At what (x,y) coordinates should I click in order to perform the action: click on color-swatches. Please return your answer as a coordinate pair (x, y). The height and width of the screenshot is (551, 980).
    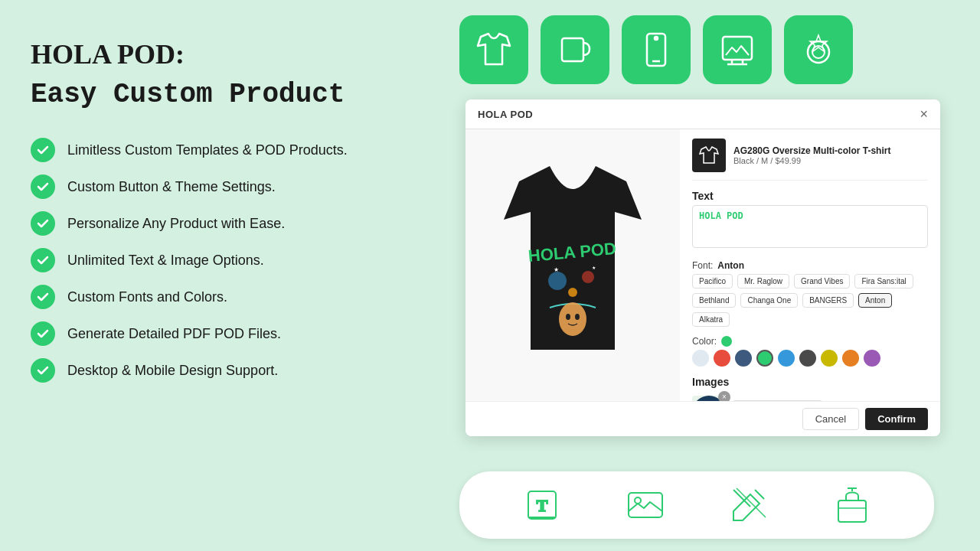
    Looking at the image, I should click on (810, 358).